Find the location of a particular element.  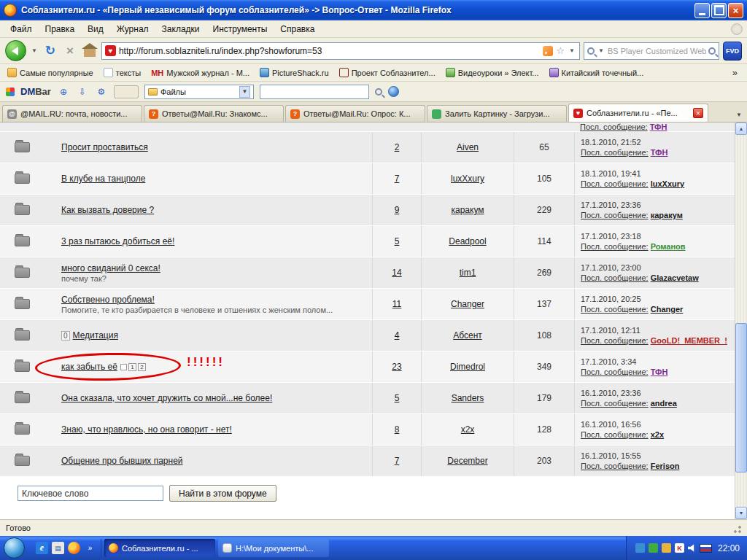

author-link: Deadpool is located at coordinates (467, 241).